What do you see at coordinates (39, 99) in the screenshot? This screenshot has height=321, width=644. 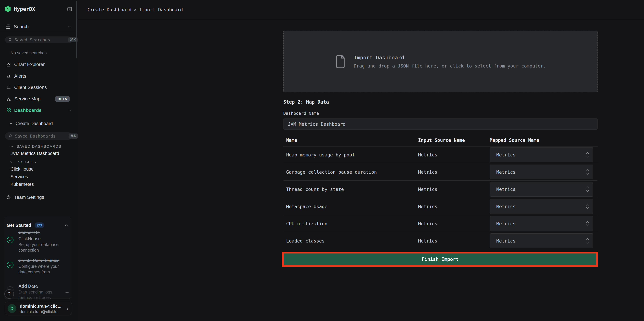 I see `sidebar-item-service-map: Service Map BETA` at bounding box center [39, 99].